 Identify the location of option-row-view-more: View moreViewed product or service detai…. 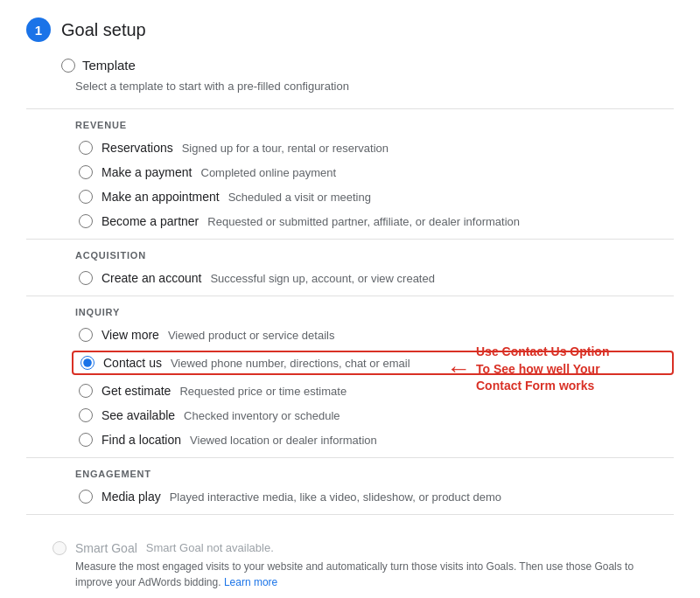
(374, 335).